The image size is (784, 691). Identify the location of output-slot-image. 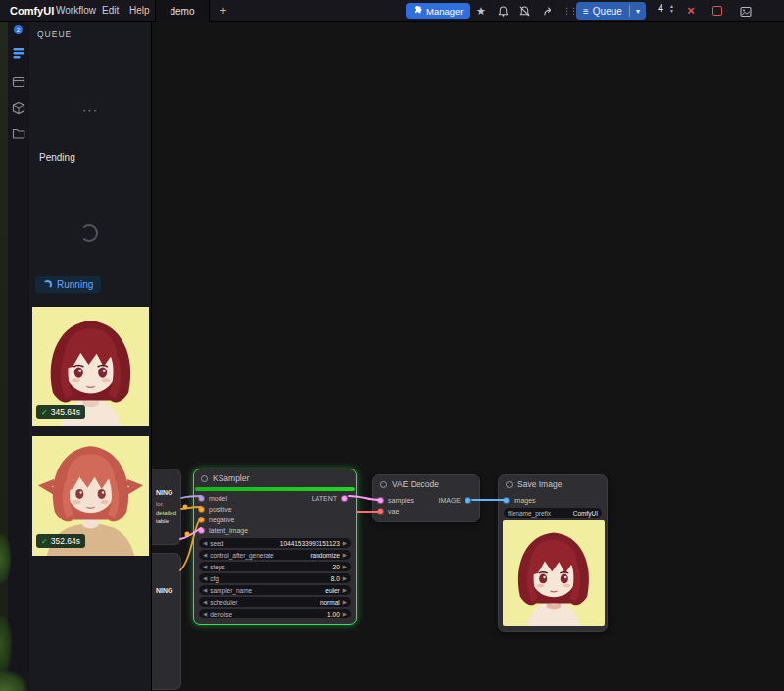
(468, 500).